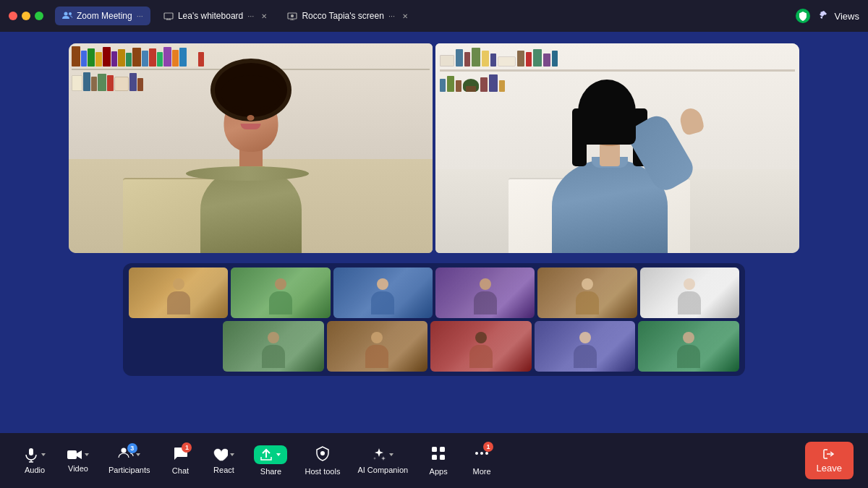  I want to click on ai-companion-label: AI Companion, so click(383, 470).